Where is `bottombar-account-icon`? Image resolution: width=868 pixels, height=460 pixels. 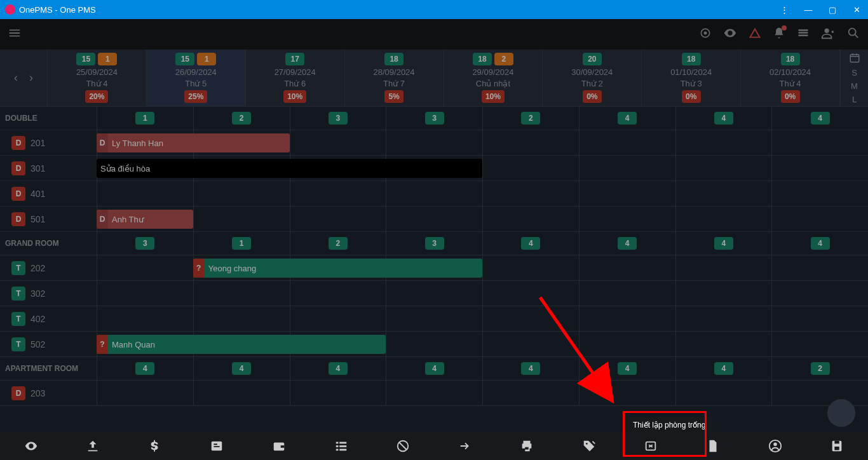 bottombar-account-icon is located at coordinates (775, 446).